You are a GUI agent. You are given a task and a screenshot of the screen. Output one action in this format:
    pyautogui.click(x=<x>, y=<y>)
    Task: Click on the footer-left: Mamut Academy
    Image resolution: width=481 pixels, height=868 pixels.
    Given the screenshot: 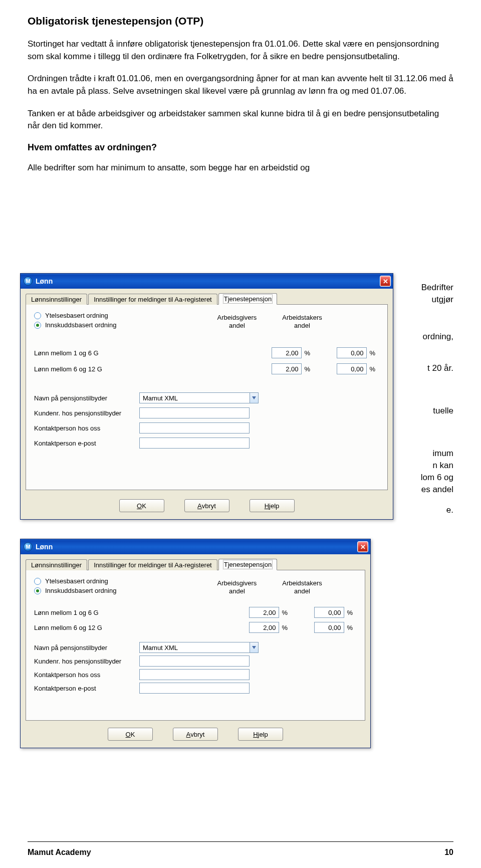 What is the action you would take?
    pyautogui.click(x=59, y=852)
    